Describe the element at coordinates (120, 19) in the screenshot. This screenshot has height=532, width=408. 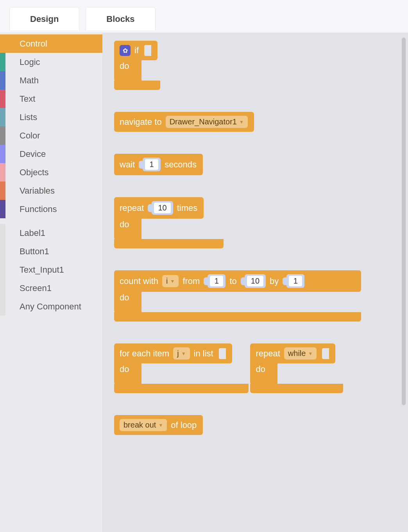
I see `tab-blocks: Blocks` at that location.